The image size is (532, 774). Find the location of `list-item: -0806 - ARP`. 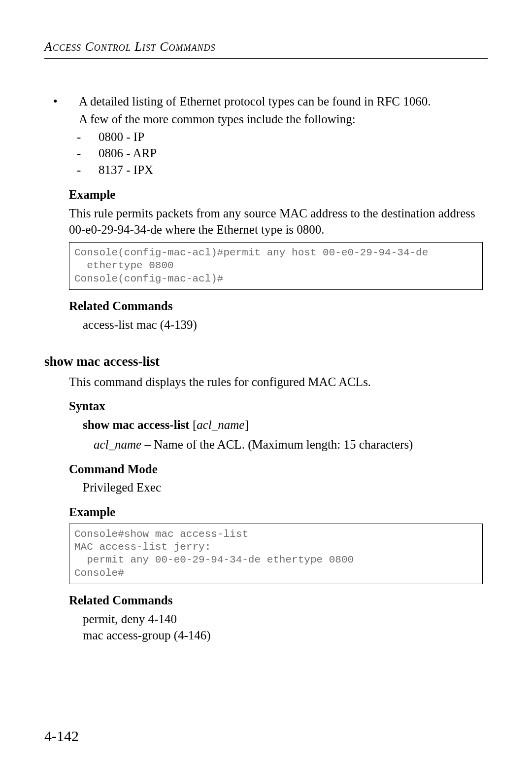

list-item: -0806 - ARP is located at coordinates (293, 153).